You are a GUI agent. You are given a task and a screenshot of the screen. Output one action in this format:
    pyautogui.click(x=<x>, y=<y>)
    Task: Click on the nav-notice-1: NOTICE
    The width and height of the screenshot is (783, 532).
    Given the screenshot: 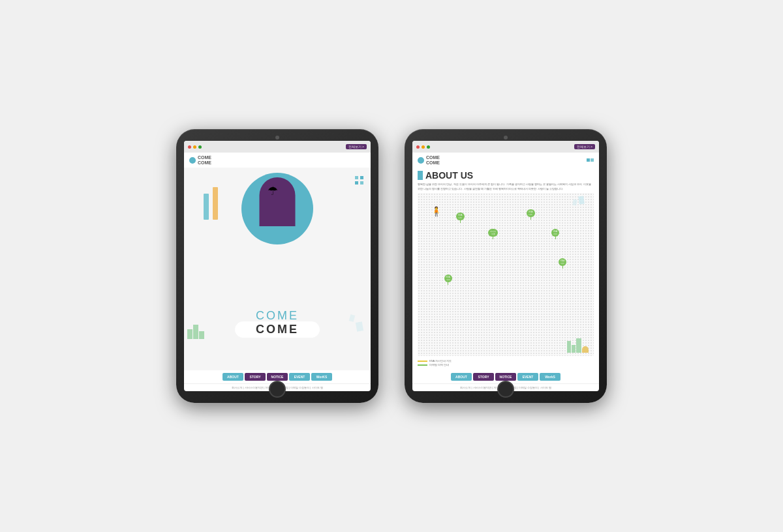 What is the action you would take?
    pyautogui.click(x=277, y=377)
    